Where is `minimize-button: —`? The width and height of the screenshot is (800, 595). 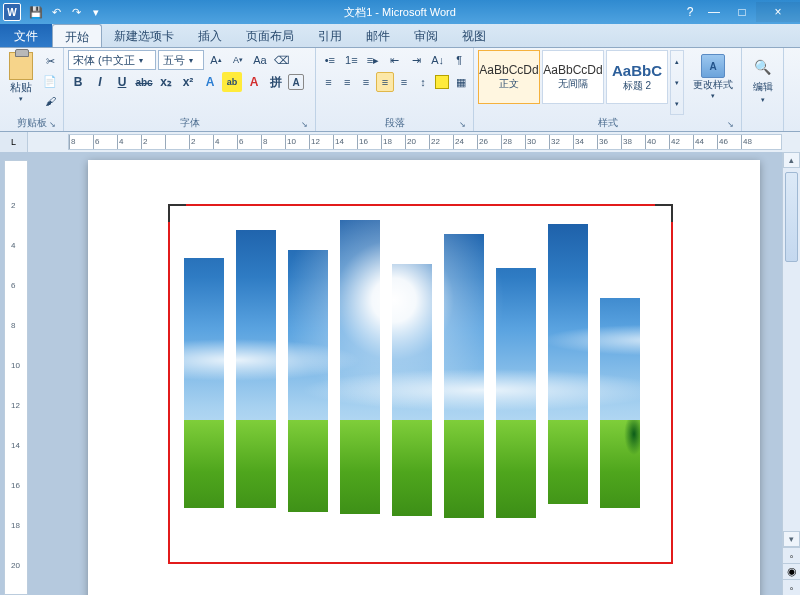 minimize-button: — is located at coordinates (714, 12).